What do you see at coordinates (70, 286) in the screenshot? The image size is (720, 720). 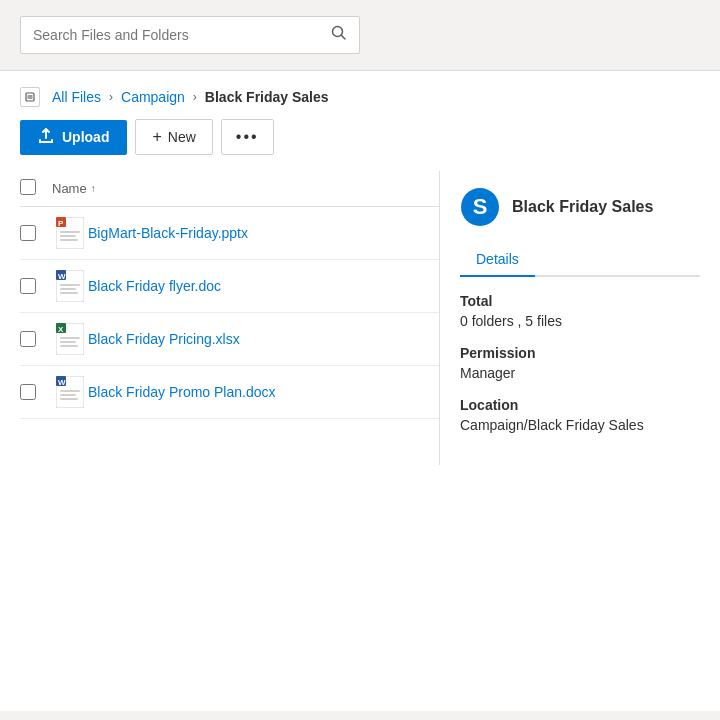 I see `doc-file-icon: W` at bounding box center [70, 286].